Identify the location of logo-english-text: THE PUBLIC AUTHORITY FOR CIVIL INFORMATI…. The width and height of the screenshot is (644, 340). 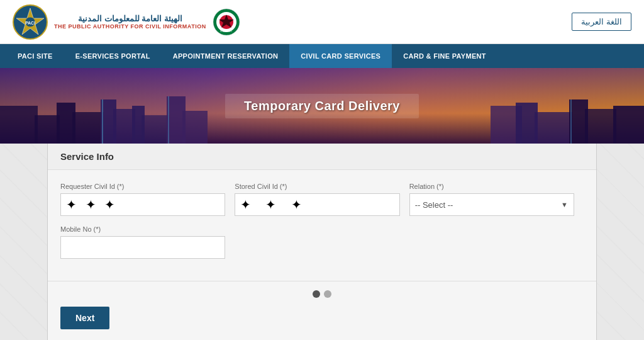
(130, 26).